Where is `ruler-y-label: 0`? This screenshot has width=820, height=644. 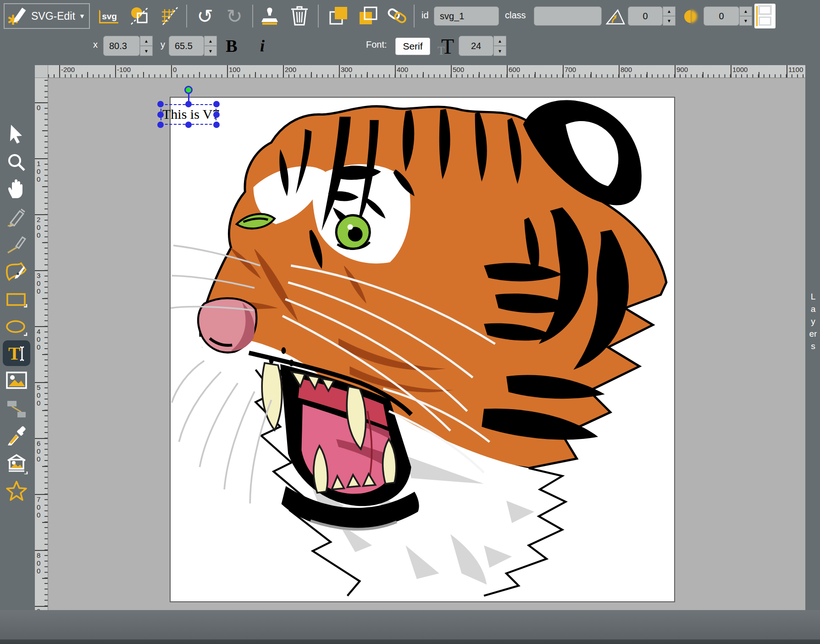 ruler-y-label: 0 is located at coordinates (40, 107).